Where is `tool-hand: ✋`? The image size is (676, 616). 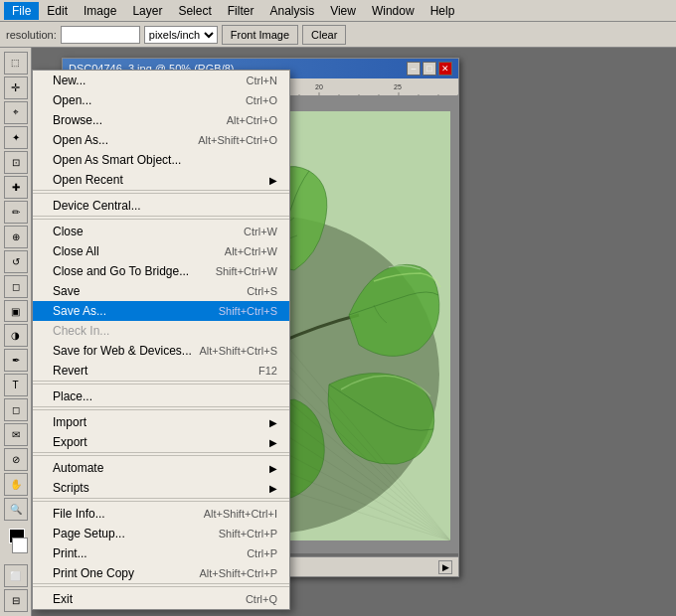
tool-hand: ✋ is located at coordinates (16, 485).